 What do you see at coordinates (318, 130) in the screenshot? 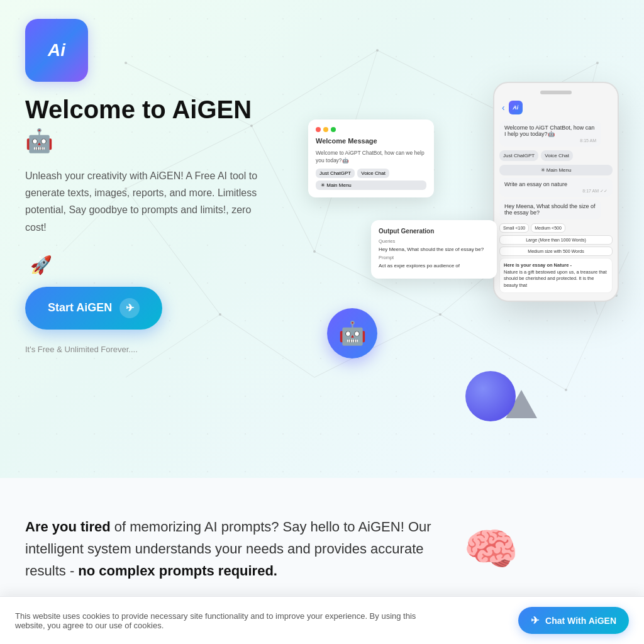
I see `dot-red` at bounding box center [318, 130].